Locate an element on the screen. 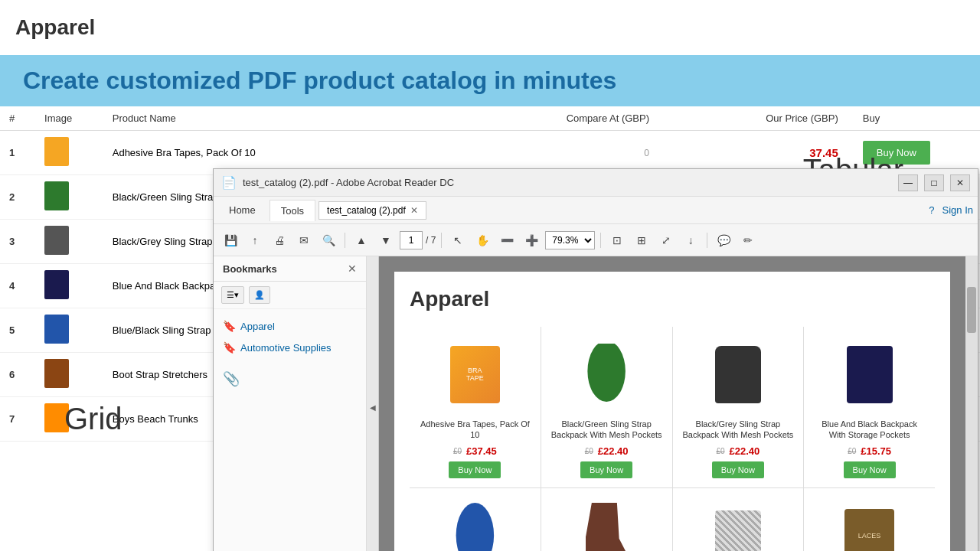 Image resolution: width=980 pixels, height=551 pixels. select-tool-button: ↖ is located at coordinates (458, 240).